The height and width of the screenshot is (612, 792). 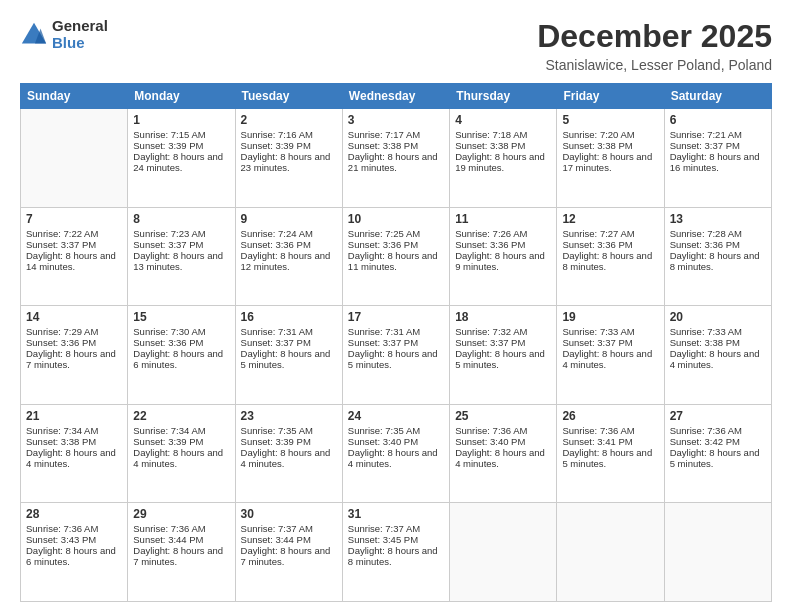 I want to click on daylight-text: Daylight: 8 hours and 23 minutes., so click(x=286, y=162).